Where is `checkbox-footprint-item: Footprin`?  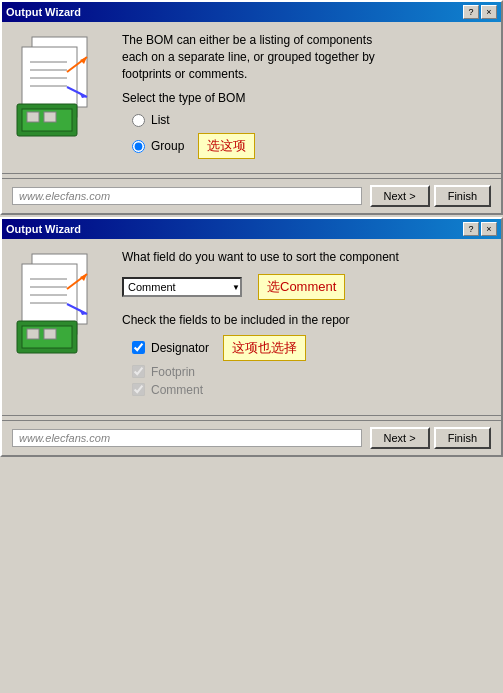 checkbox-footprint-item: Footprin is located at coordinates (312, 372).